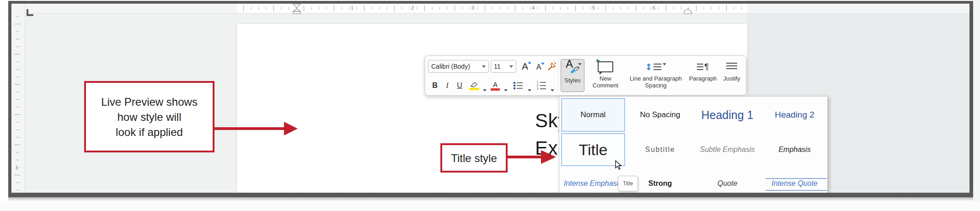 The height and width of the screenshot is (211, 980). I want to click on font-name-value: Calibri (Body), so click(456, 66).